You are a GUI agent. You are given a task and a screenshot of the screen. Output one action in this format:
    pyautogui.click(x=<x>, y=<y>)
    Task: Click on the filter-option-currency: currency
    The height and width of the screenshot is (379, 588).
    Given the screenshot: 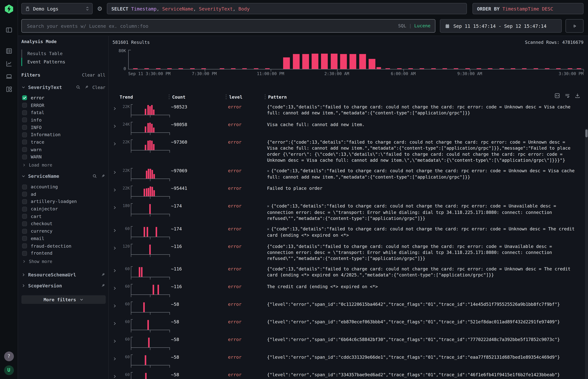 What is the action you would take?
    pyautogui.click(x=63, y=231)
    